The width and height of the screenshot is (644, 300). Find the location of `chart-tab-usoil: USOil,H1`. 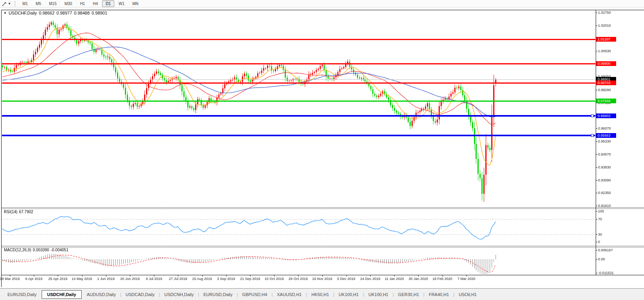

chart-tab-usoil: USOil,H1 is located at coordinates (468, 295).